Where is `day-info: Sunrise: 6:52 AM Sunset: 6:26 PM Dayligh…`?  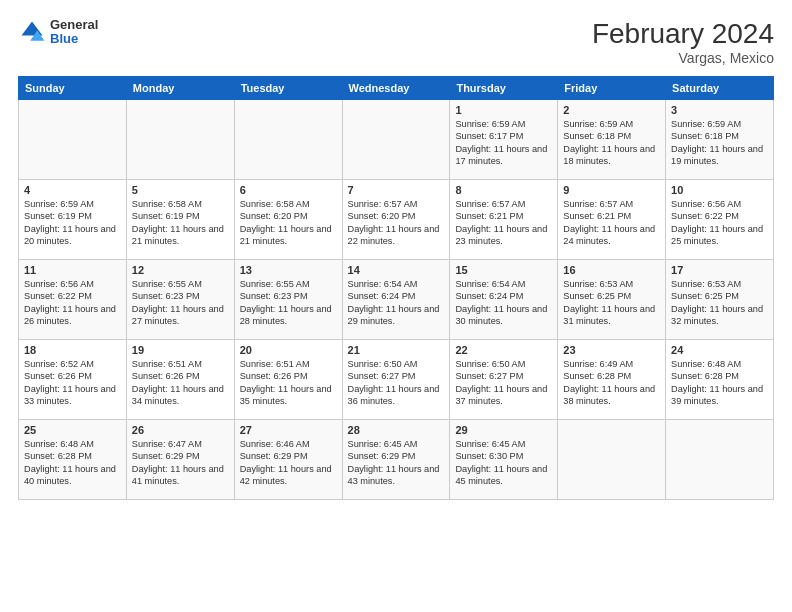
day-info: Sunrise: 6:52 AM Sunset: 6:26 PM Dayligh… is located at coordinates (72, 383).